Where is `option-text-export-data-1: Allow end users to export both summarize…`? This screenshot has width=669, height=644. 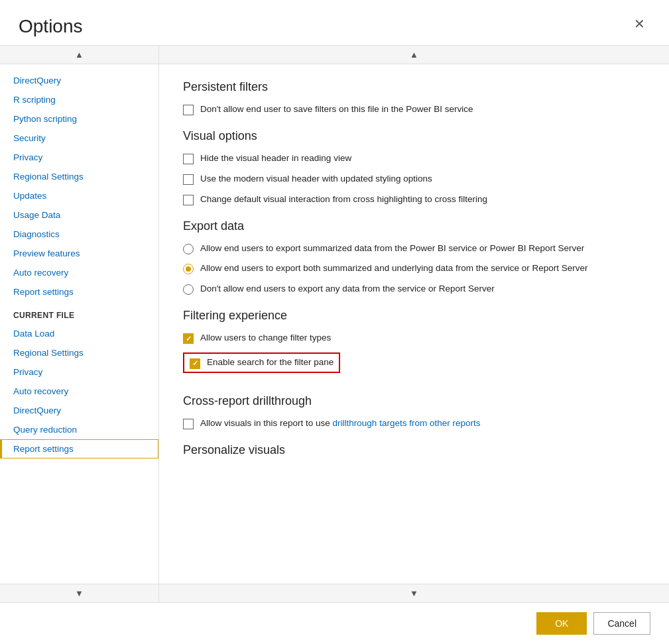
option-text-export-data-1: Allow end users to export both summarize… is located at coordinates (394, 269).